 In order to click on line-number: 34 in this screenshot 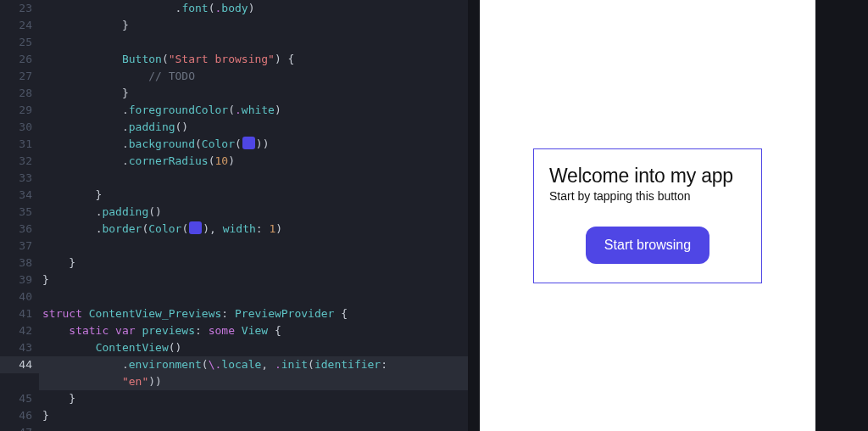, I will do `click(19, 195)`.